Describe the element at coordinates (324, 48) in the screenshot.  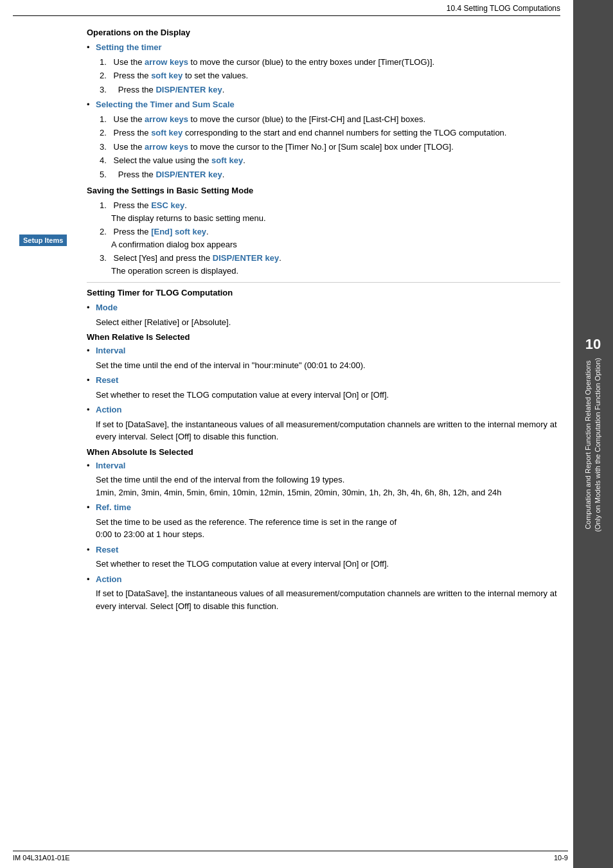
I see `setting-timer-bullet: • Setting the timer` at that location.